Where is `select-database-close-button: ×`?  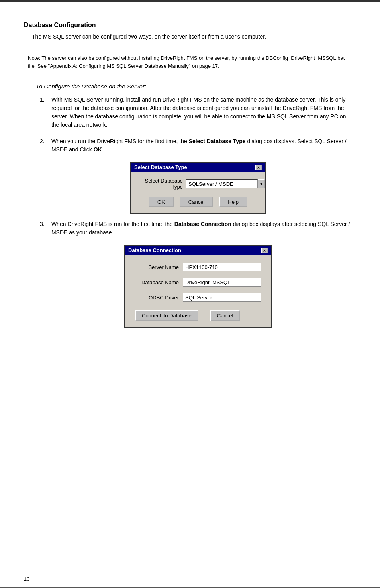 select-database-close-button: × is located at coordinates (259, 167).